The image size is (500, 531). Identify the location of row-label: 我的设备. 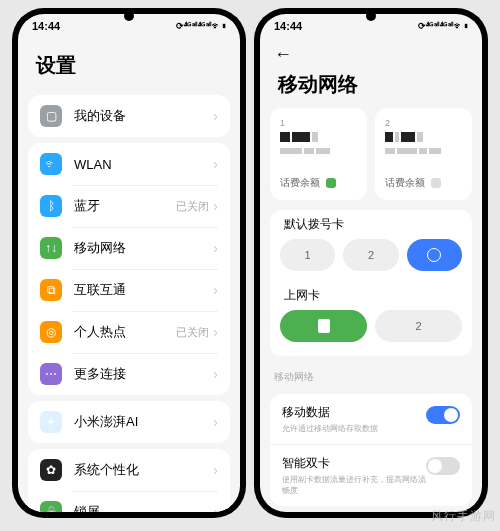
(144, 116).